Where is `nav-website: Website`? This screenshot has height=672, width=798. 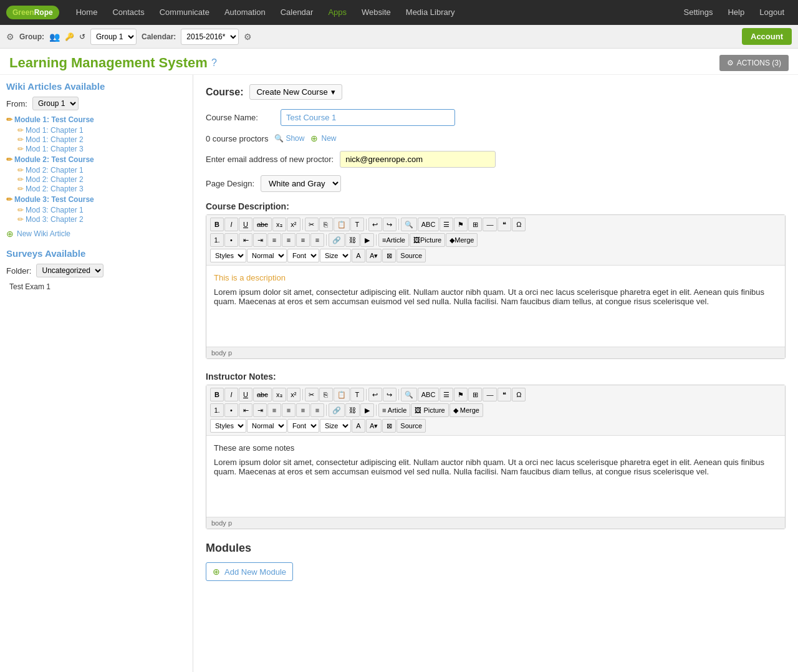
nav-website: Website is located at coordinates (377, 12).